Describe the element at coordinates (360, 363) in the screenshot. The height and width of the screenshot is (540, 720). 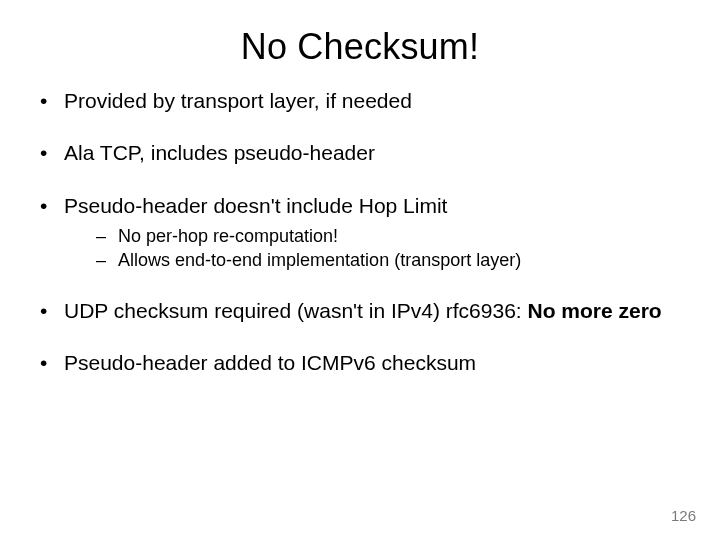
I see `bullet-item: Pseudo-header added to ICMPv6 checksum` at that location.